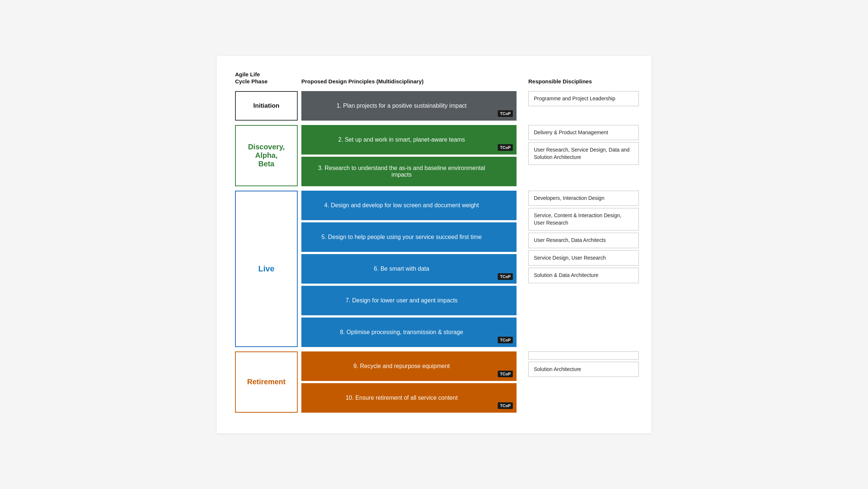 The height and width of the screenshot is (489, 868). Describe the element at coordinates (407, 106) in the screenshot. I see `rows-initiation: 1. Plan projects for a positive sustaina…` at that location.